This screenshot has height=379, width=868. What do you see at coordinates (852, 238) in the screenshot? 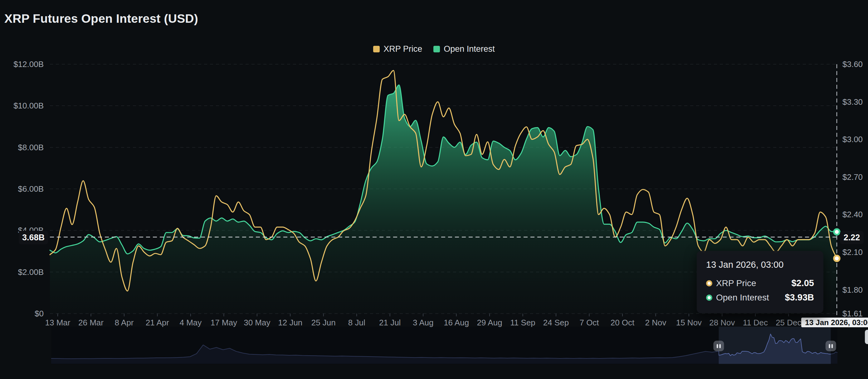
I see `price-axis-pointer-badge: 2.22` at bounding box center [852, 238].